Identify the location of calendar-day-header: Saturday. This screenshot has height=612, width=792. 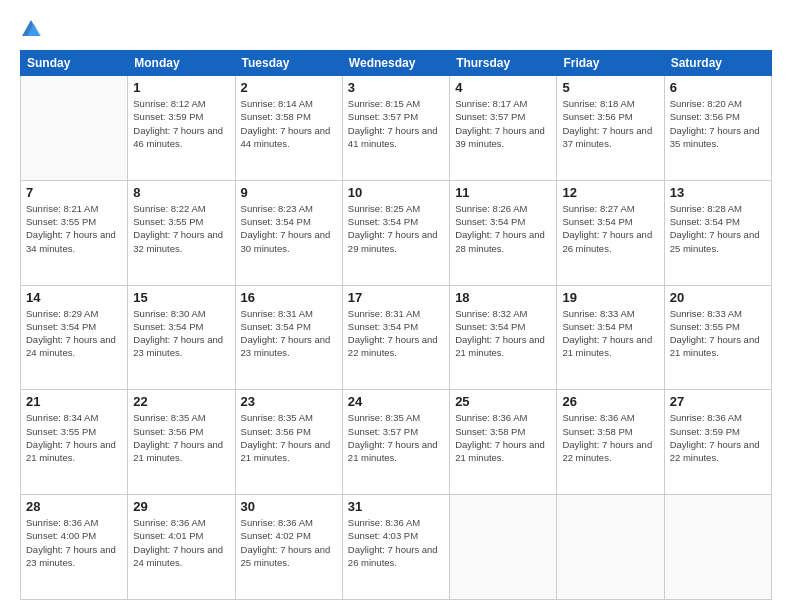
(718, 64).